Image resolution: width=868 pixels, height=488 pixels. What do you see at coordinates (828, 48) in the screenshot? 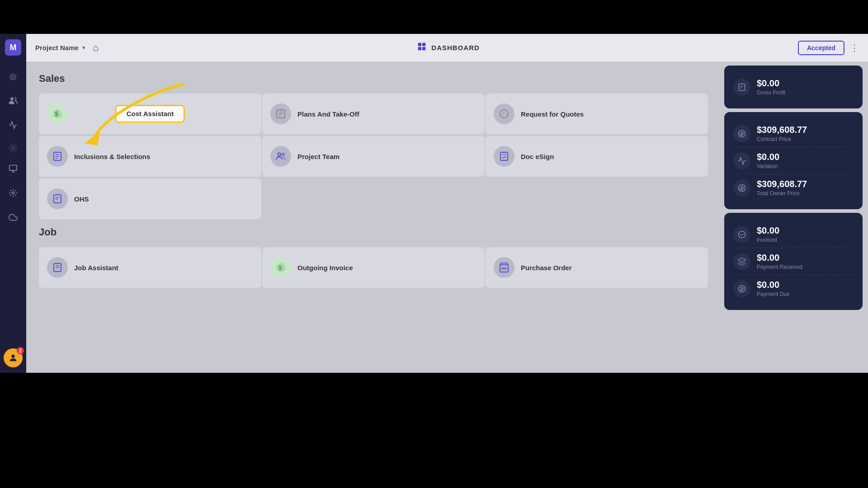
I see `header-right: Accepted ⋮` at bounding box center [828, 48].